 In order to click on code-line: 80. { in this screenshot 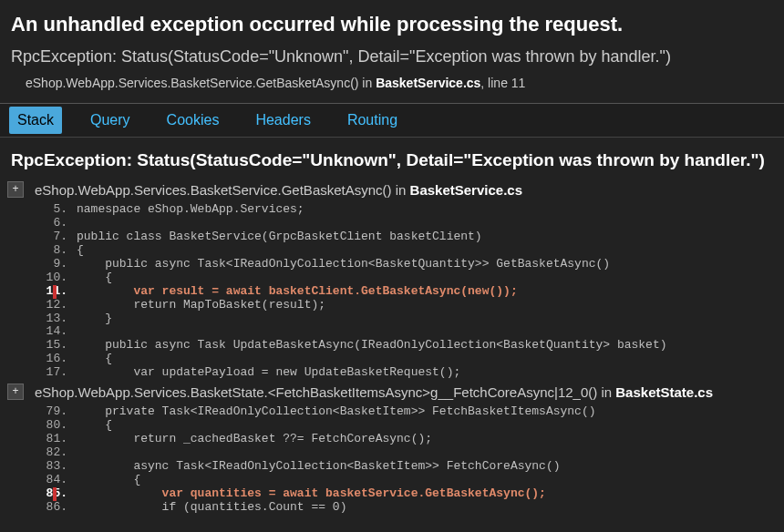, I will do `click(405, 426)`.